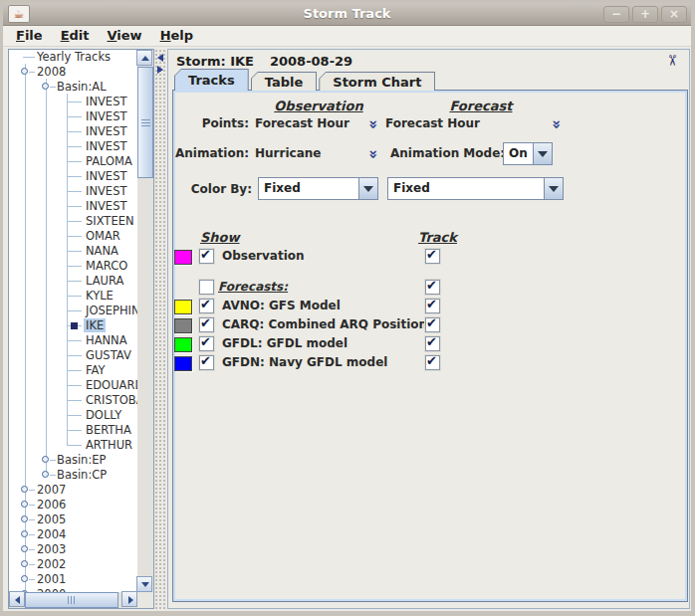  Describe the element at coordinates (144, 584) in the screenshot. I see `scroll-down-button` at that location.